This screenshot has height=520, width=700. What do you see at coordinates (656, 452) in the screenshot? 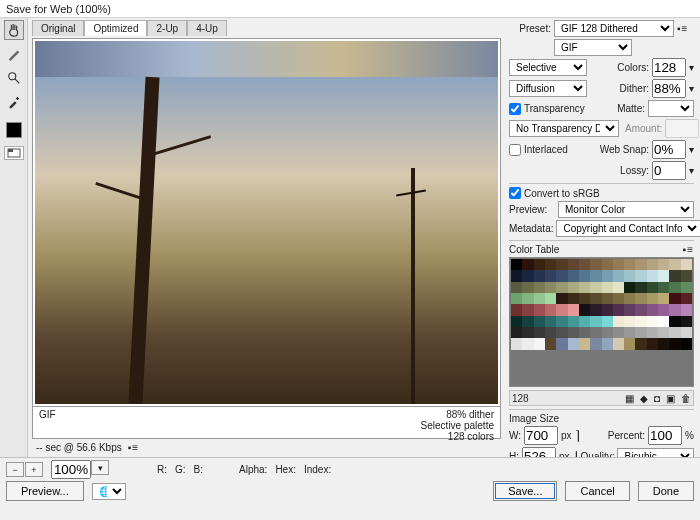
I see `quality-select: Bicubic` at bounding box center [656, 452].